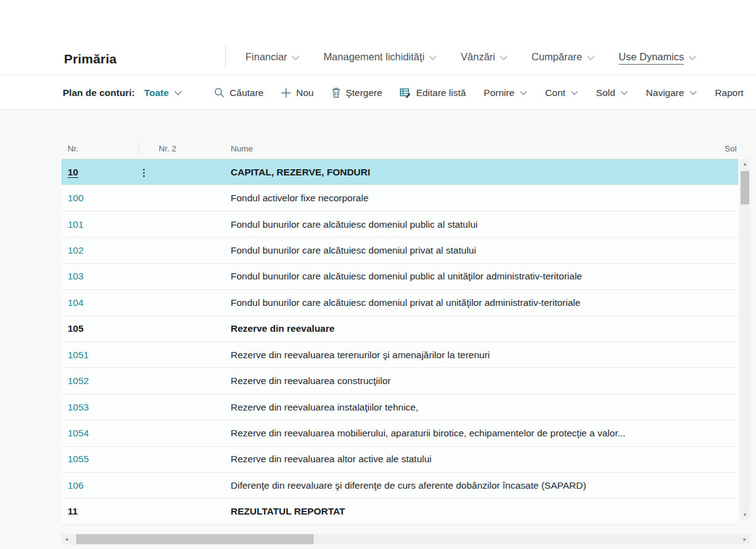  What do you see at coordinates (406, 539) in the screenshot?
I see `horizontal-scrollbar: ◄ ►` at bounding box center [406, 539].